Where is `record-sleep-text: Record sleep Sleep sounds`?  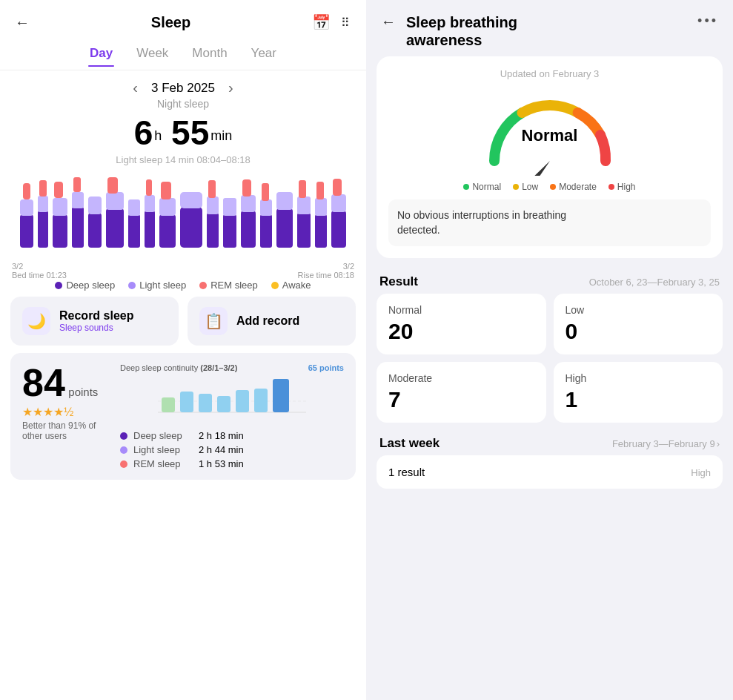 record-sleep-text: Record sleep Sleep sounds is located at coordinates (96, 321).